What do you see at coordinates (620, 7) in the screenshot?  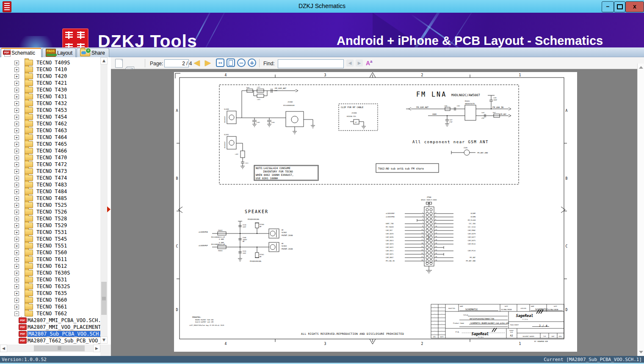 I see `maximize-button` at bounding box center [620, 7].